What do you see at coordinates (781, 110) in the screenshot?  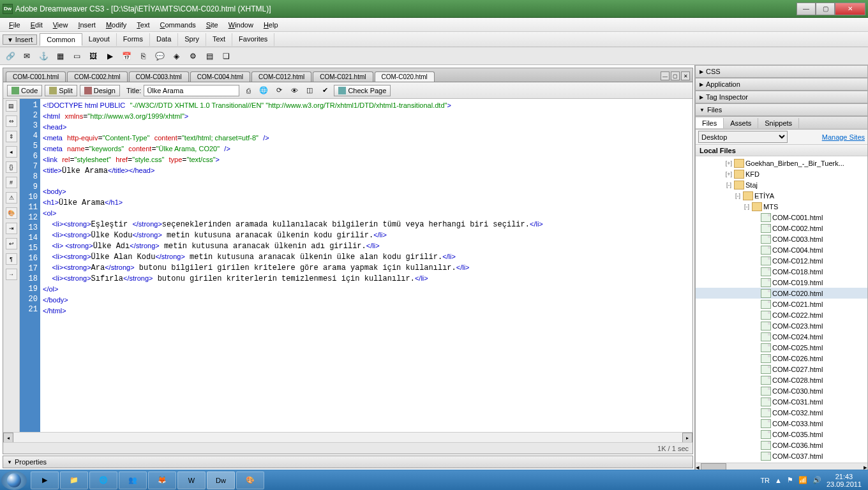 I see `panel-files: ▼Files` at bounding box center [781, 110].